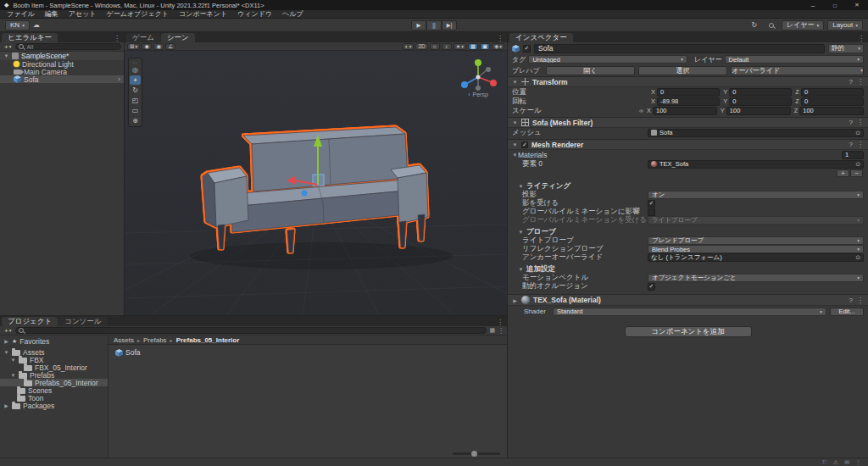 This screenshot has width=868, height=466. What do you see at coordinates (178, 37) in the screenshot?
I see `tab-scene: シーン` at bounding box center [178, 37].